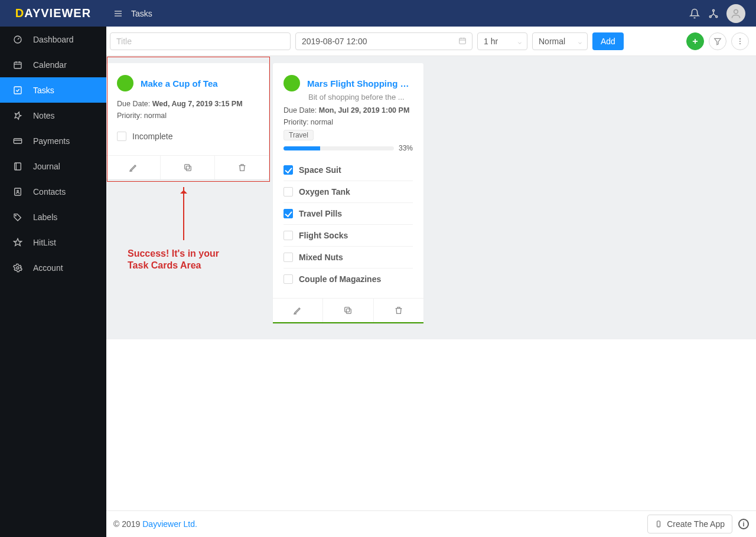 Image resolution: width=756 pixels, height=537 pixels. What do you see at coordinates (53, 140) in the screenshot?
I see `sidebar-item-payments: Payments` at bounding box center [53, 140].